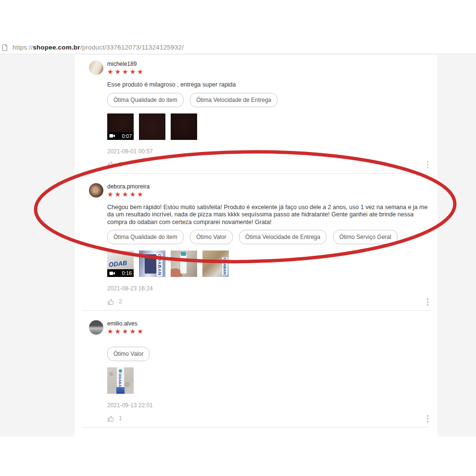 The image size is (476, 476). I want to click on review-date: 2021-09-13 22:01, so click(268, 405).